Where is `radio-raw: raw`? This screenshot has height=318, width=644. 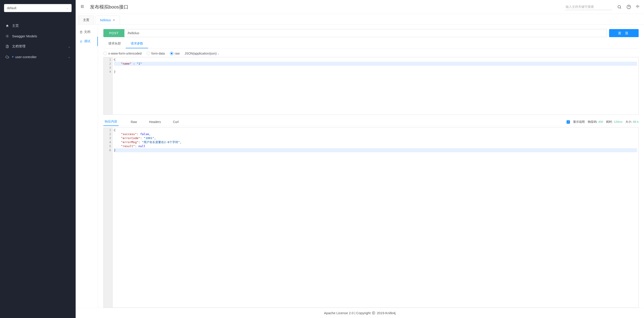
radio-raw: raw is located at coordinates (175, 53).